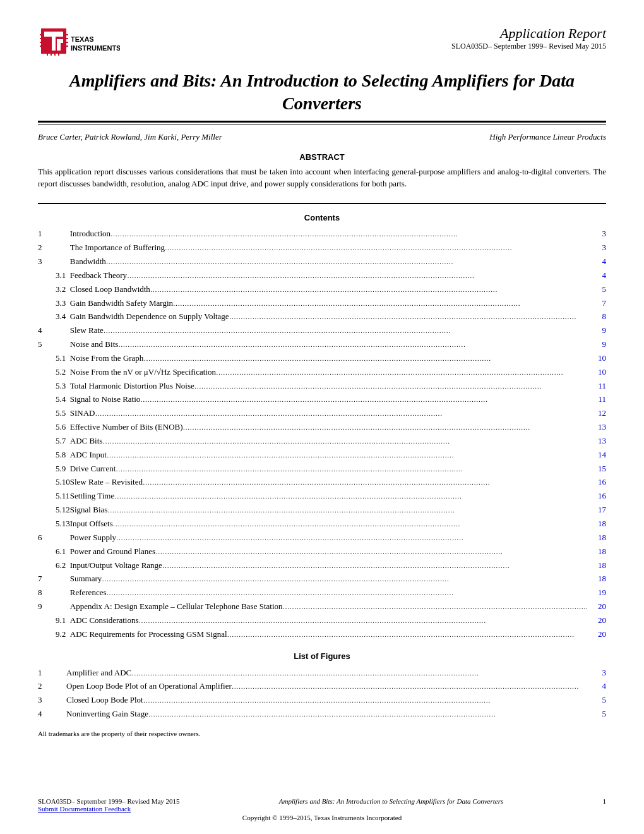  What do you see at coordinates (322, 565) in the screenshot?
I see `toc-row: 6.2Input/Output Voltage Range ……………………………` at bounding box center [322, 565].